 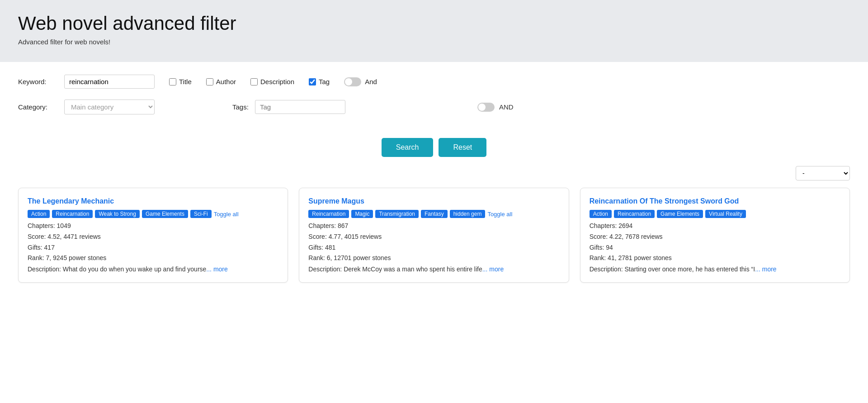 I want to click on novel-card: Reincarnation Of The Strongest Sword God…, so click(x=715, y=235).